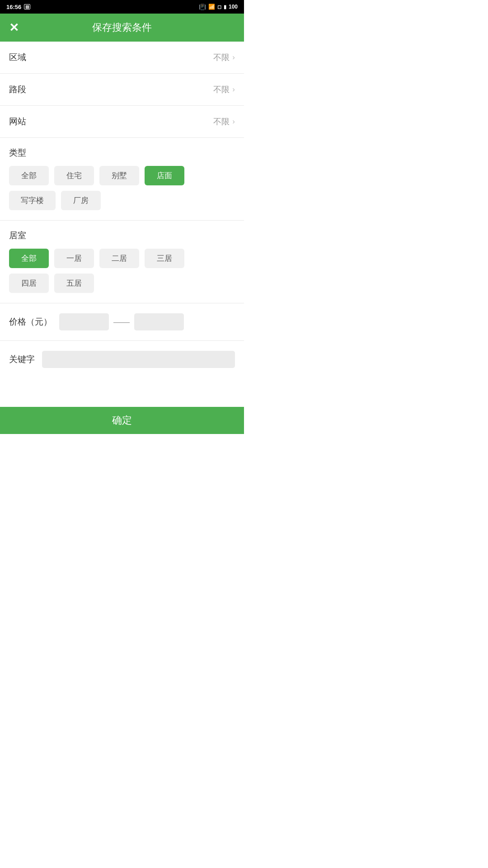  What do you see at coordinates (122, 153) in the screenshot?
I see `type-section-title: 类型` at bounding box center [122, 153].